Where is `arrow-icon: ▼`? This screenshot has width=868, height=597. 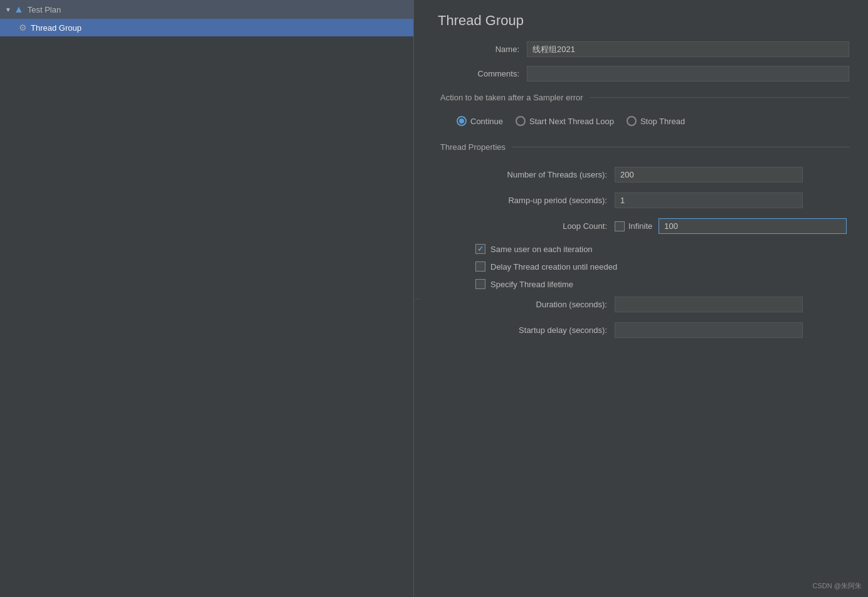 arrow-icon: ▼ is located at coordinates (8, 10).